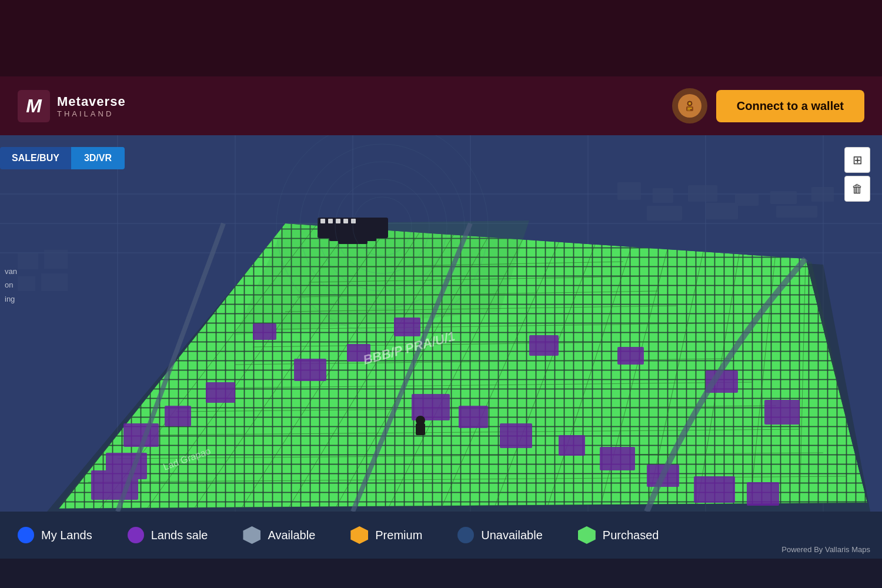 This screenshot has height=588, width=882. What do you see at coordinates (136, 535) in the screenshot?
I see `lands-sale-dot` at bounding box center [136, 535].